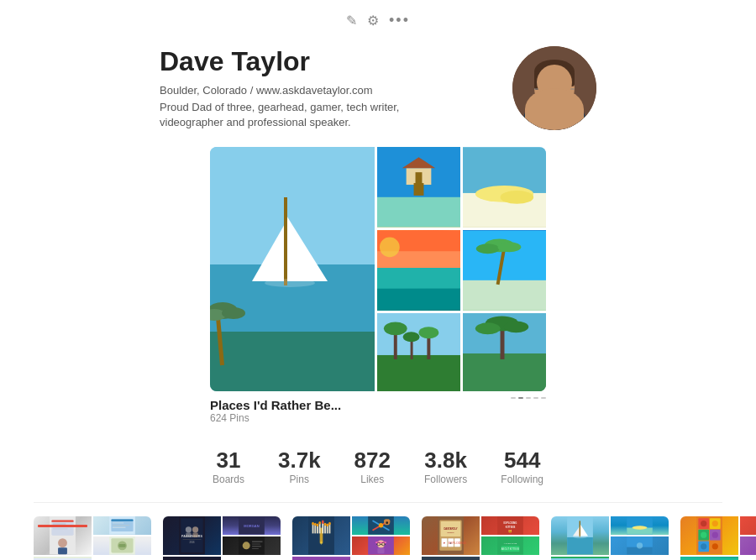  I want to click on featured-board-title: Places I'd Rather Be..., so click(378, 405).